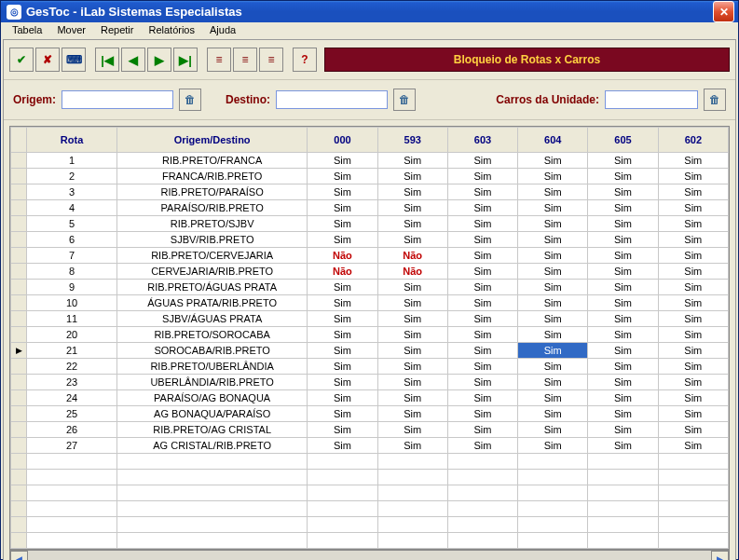 The width and height of the screenshot is (739, 560). Describe the element at coordinates (212, 304) in the screenshot. I see `cell-origem-destino: ÁGUAS PRATA/RIB.PRETO` at that location.